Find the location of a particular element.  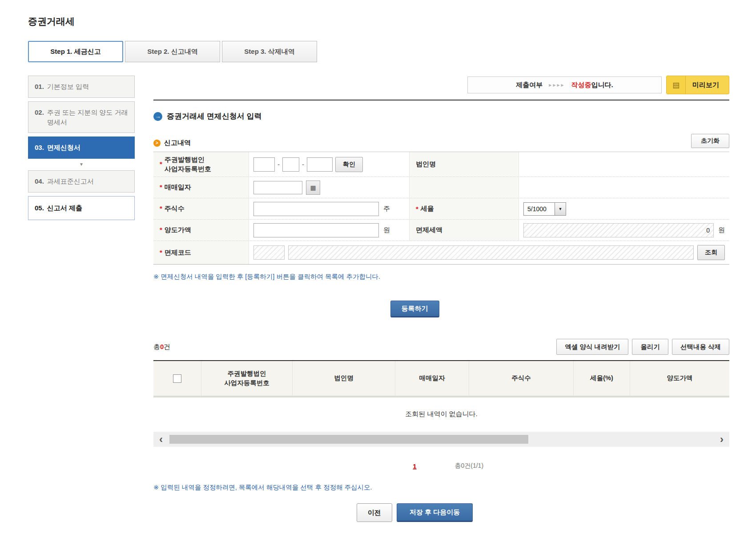

list-toolbar: 총0건 엑셀 양식 내려받기 올리기 선택내용 삭제 is located at coordinates (441, 347).